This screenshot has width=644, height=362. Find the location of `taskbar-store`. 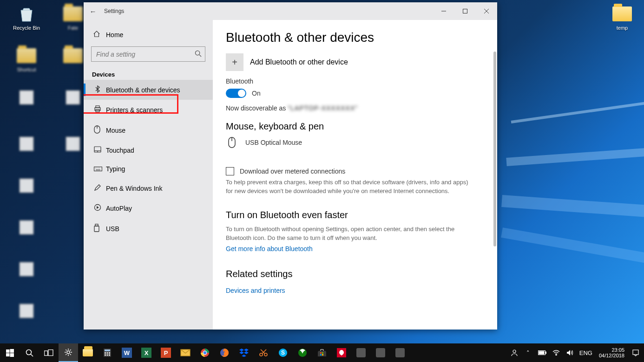

taskbar-store is located at coordinates (322, 353).